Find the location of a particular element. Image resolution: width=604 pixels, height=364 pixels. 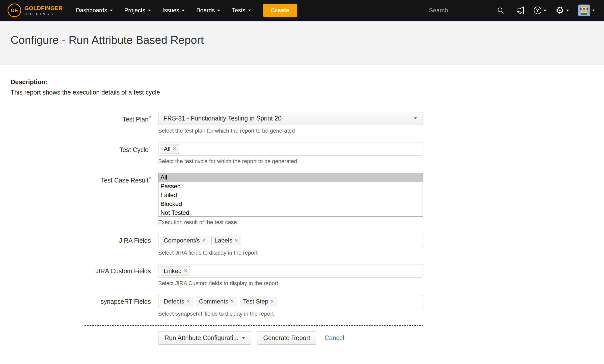

brand-monogram-icon: GF is located at coordinates (14, 10).